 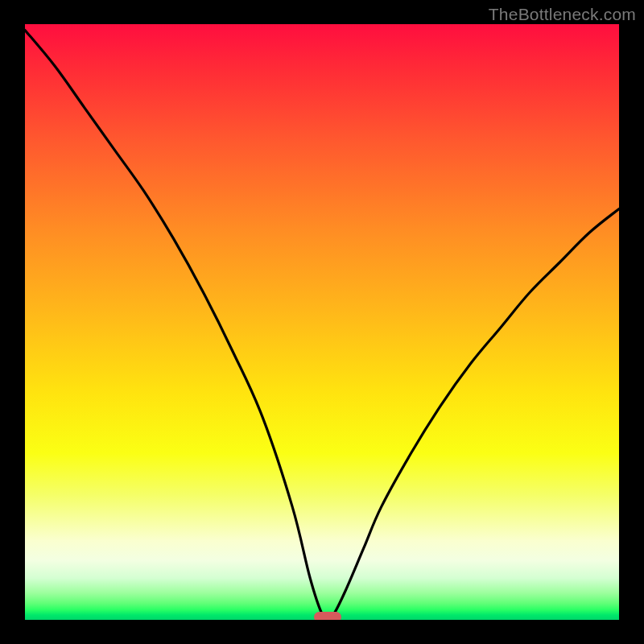 What do you see at coordinates (562, 14) in the screenshot?
I see `watermark-text: TheBottleneck.com` at bounding box center [562, 14].